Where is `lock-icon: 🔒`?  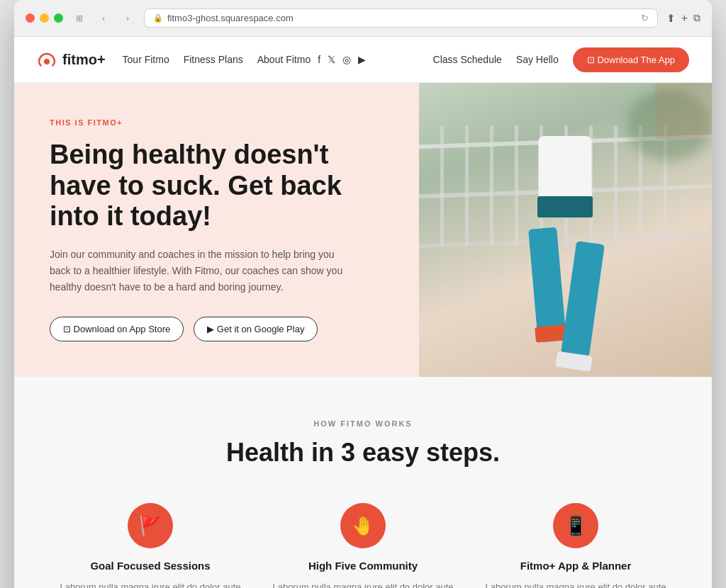
lock-icon: 🔒 is located at coordinates (158, 18).